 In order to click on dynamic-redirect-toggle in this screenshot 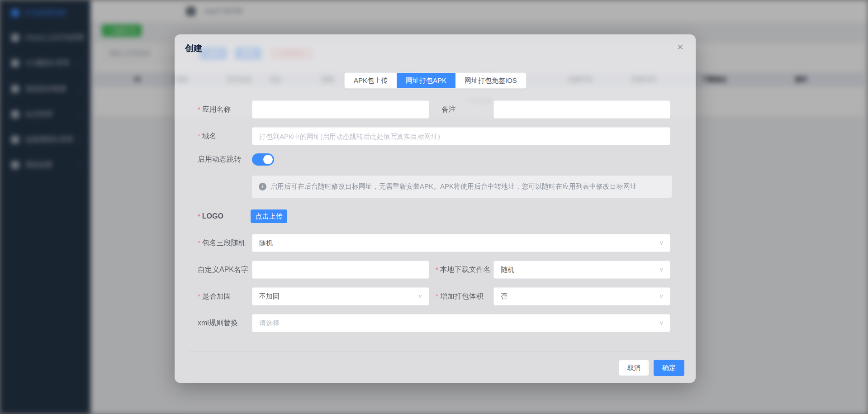, I will do `click(263, 159)`.